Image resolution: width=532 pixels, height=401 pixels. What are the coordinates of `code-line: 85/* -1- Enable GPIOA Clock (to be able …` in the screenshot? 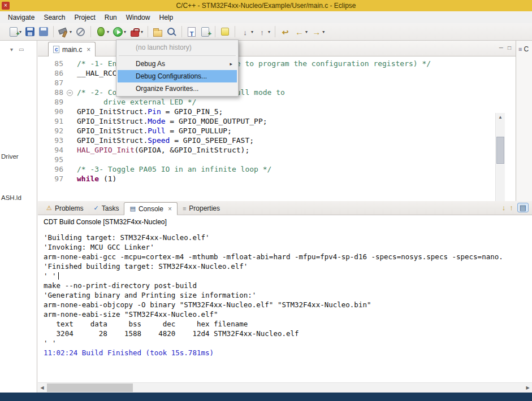 It's located at (272, 64).